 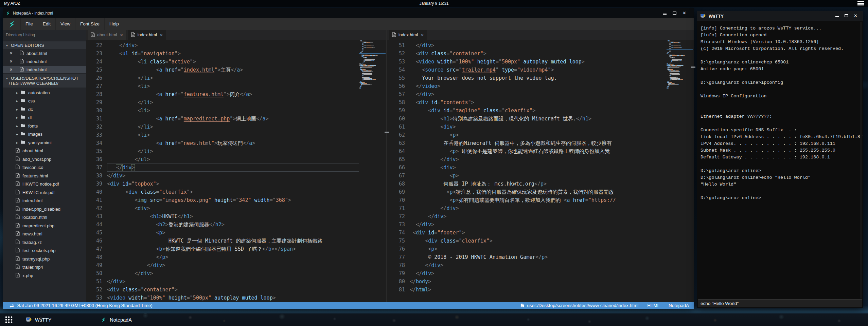 I want to click on code-line: <h1>HKWTC</h1>, so click(x=233, y=216).